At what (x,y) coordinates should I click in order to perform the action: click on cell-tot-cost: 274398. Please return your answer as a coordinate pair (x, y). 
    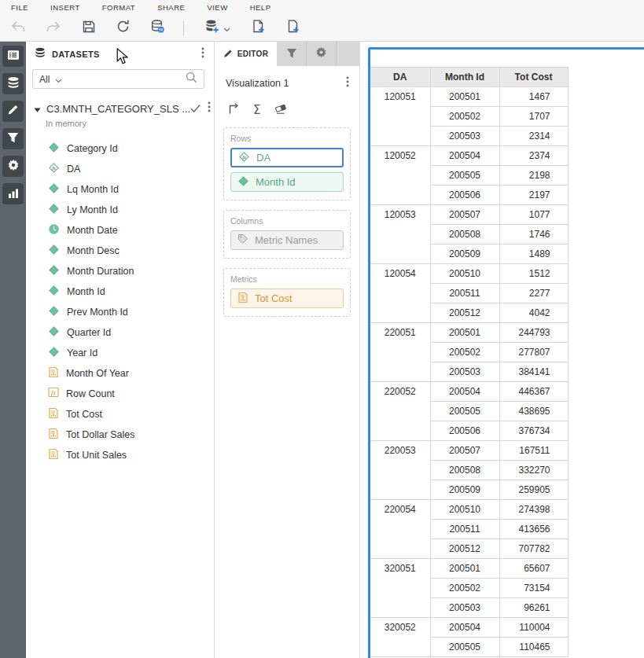
    Looking at the image, I should click on (533, 509).